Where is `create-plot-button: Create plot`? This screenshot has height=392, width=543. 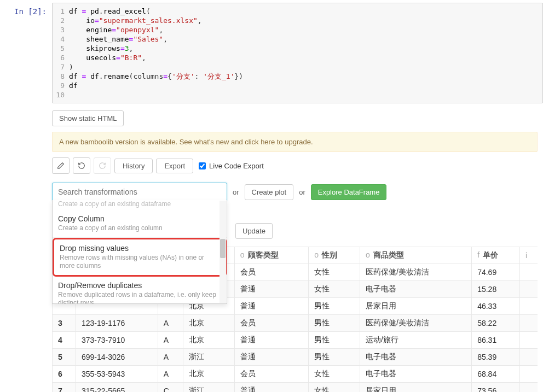 create-plot-button: Create plot is located at coordinates (269, 192).